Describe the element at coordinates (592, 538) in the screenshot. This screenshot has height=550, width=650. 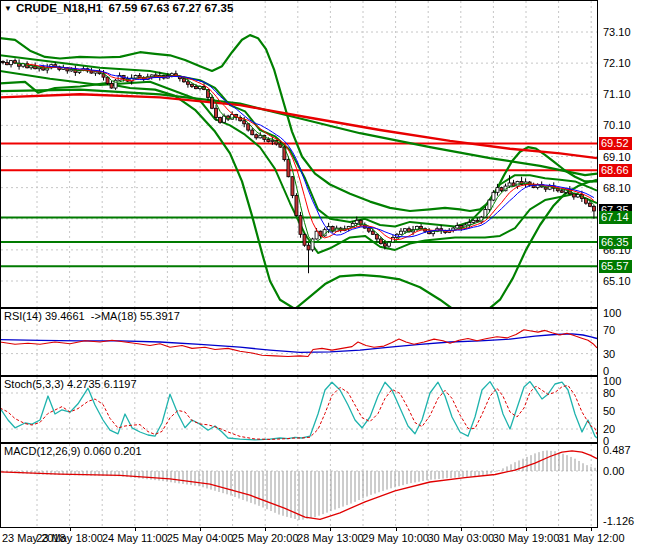
I see `time-axis-label: 31 May 12:00` at that location.